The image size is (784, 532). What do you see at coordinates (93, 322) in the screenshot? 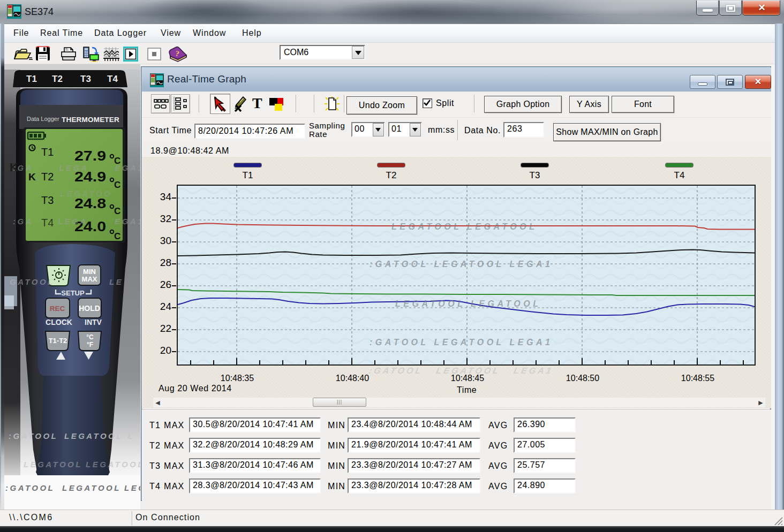
I see `svg-text: INTV` at bounding box center [93, 322].